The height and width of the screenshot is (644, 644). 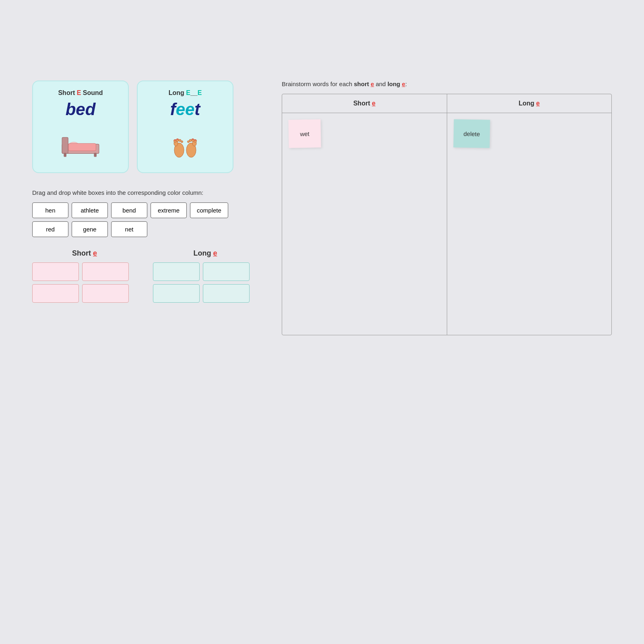 I want to click on drop-col-long: Long e, so click(x=205, y=276).